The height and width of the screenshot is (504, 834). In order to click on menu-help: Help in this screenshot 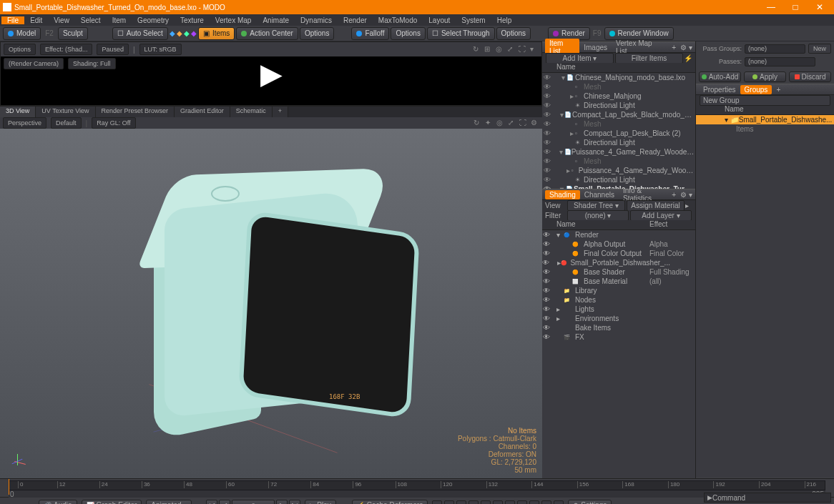, I will do `click(505, 20)`.